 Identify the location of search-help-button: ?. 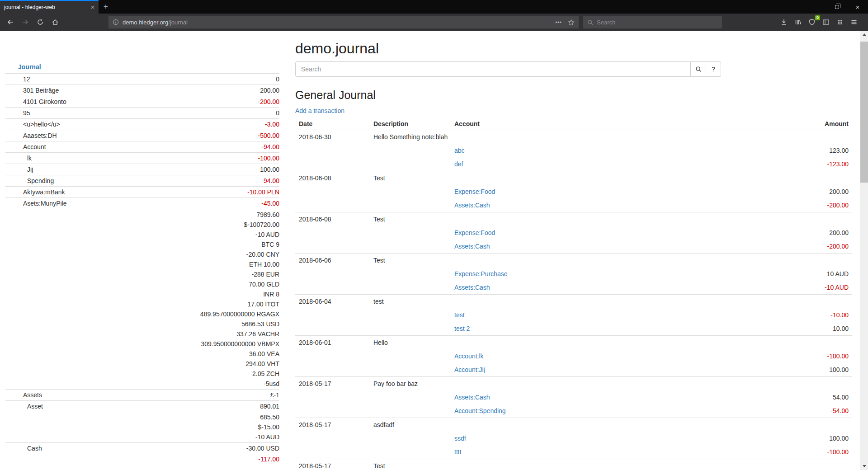
(713, 69).